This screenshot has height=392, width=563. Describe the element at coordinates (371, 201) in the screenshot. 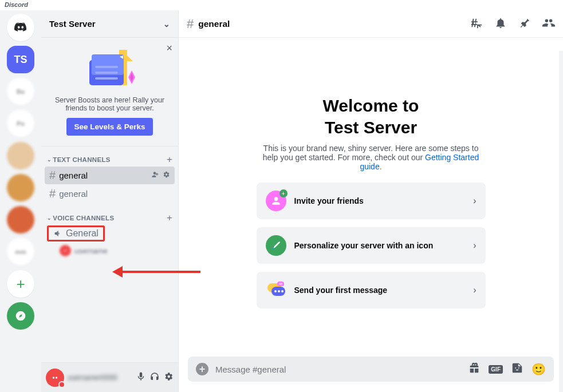

I see `invite-friends-card: + Invite your friends ›` at that location.